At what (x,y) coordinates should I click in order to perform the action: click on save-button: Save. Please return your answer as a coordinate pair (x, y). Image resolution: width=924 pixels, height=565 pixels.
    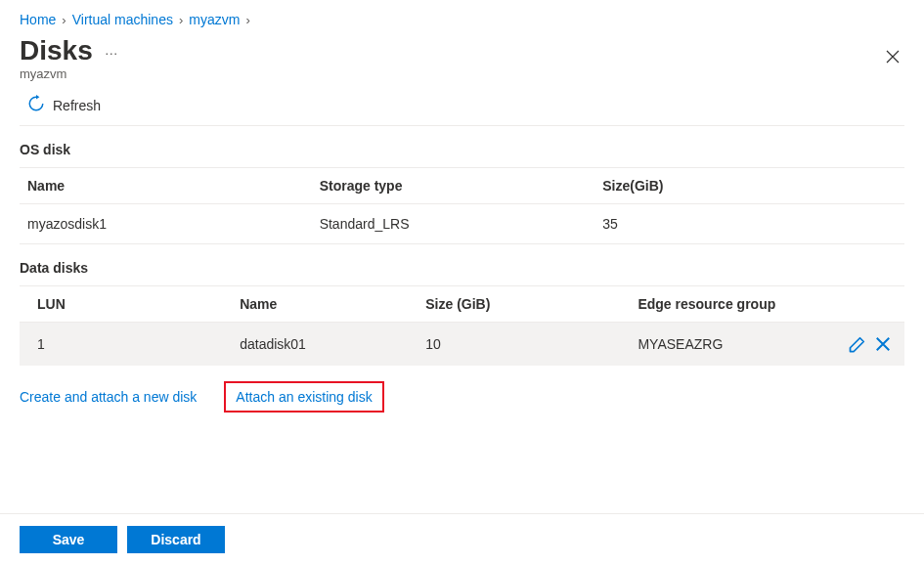
    Looking at the image, I should click on (68, 540).